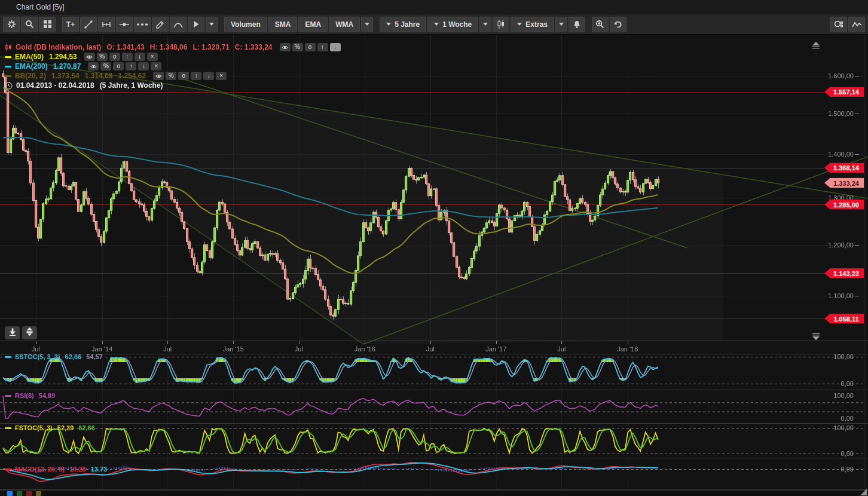 The width and height of the screenshot is (868, 496). Describe the element at coordinates (8, 428) in the screenshot. I see `fstoc-swatch` at that location.